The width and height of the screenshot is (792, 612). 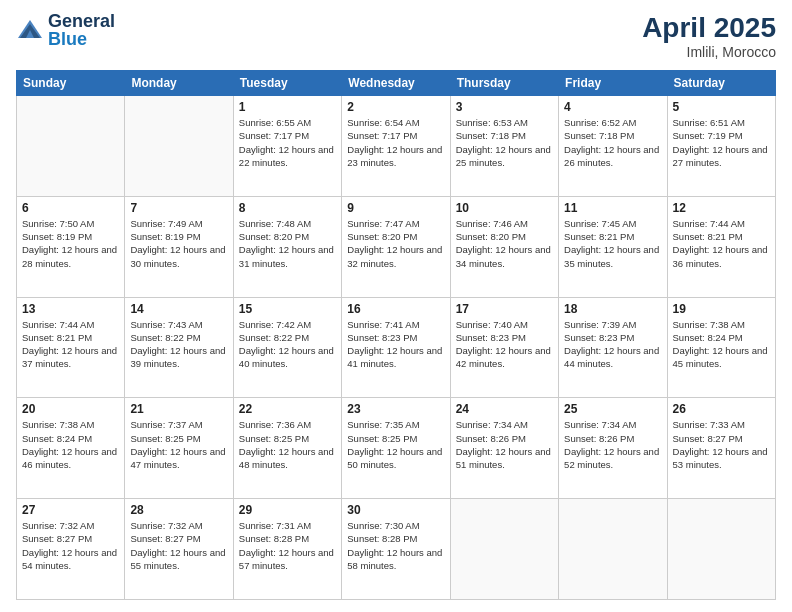 I want to click on day-info: Sunrise: 7:37 AM Sunset: 8:25 PM Dayligh…, so click(x=178, y=444).